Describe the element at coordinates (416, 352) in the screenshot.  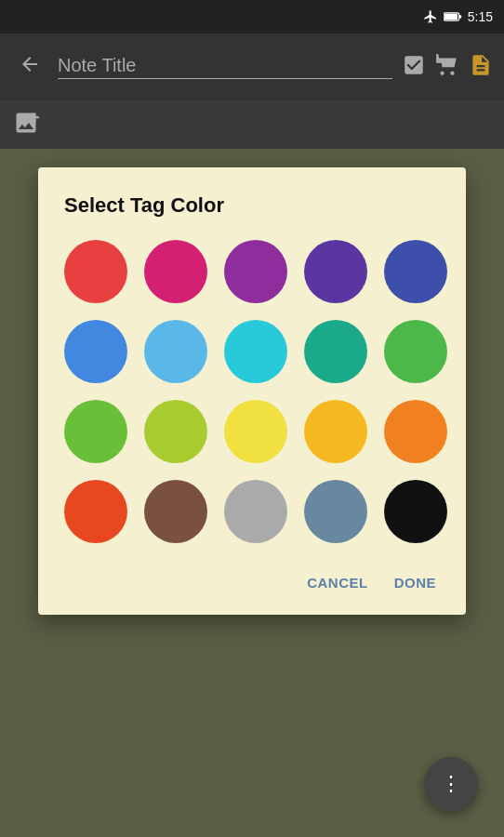
I see `color-green` at that location.